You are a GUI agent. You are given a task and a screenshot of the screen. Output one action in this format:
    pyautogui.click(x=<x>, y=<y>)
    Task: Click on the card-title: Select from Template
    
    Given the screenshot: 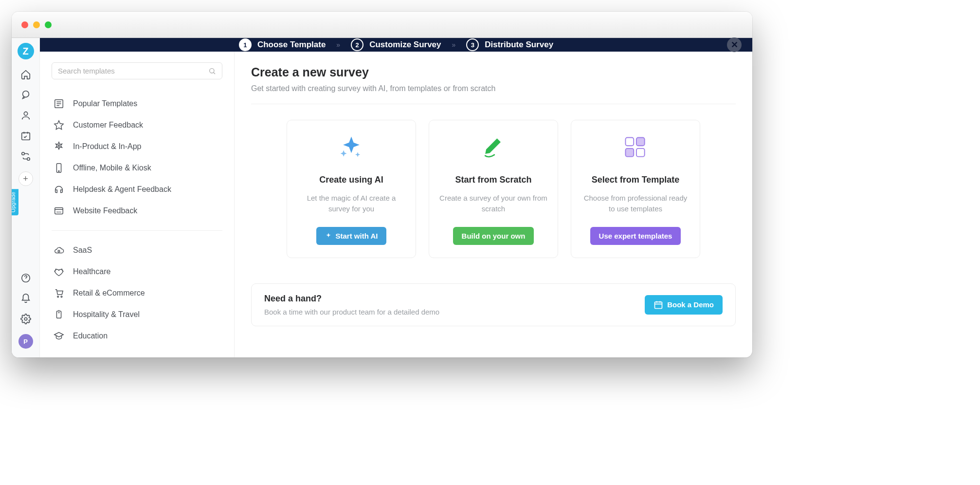 What is the action you would take?
    pyautogui.click(x=635, y=180)
    